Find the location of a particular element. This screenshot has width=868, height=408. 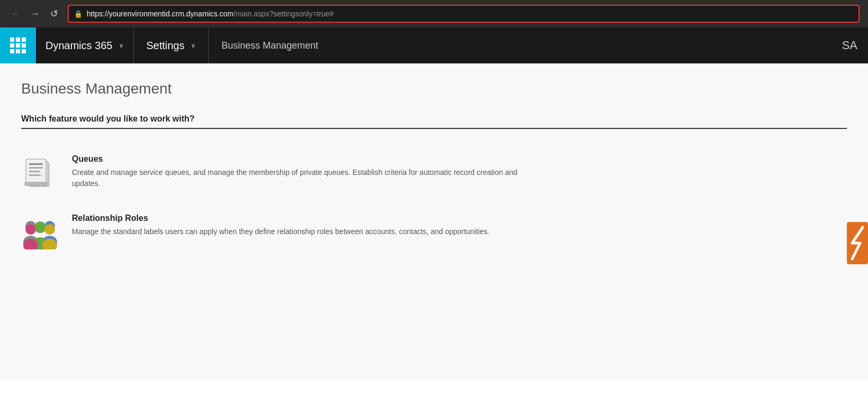

browser-chrome: ← → ↺ 🔒 https://yourenvironmentid.crm.dy… is located at coordinates (434, 14).